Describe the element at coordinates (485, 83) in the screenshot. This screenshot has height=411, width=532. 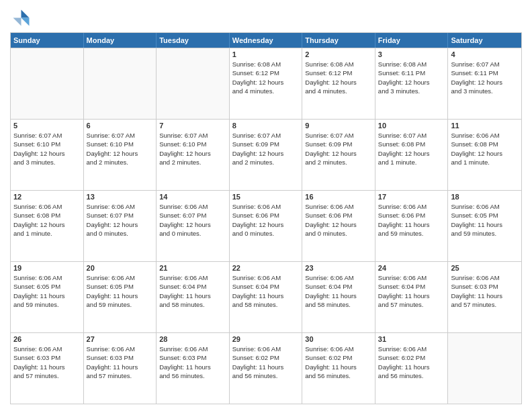
I see `day-cell-4: 4Sunrise: 6:07 AMSunset: 6:11 PMDaylight…` at that location.